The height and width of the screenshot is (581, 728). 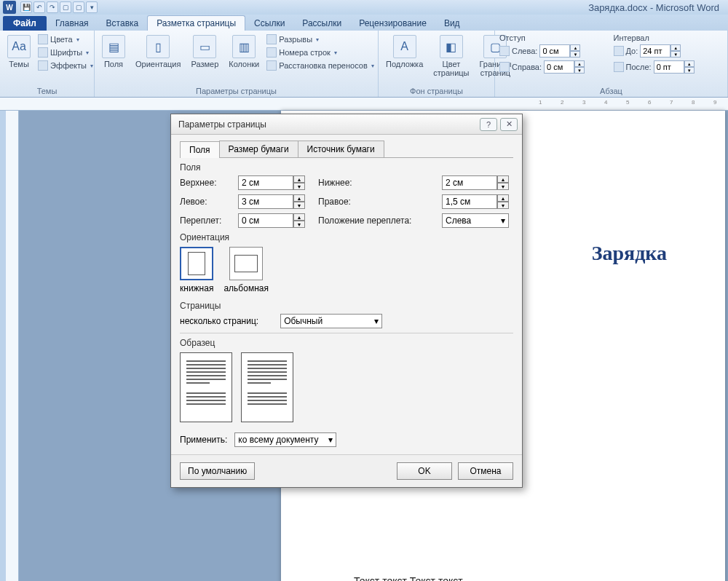 What do you see at coordinates (246, 264) in the screenshot?
I see `landscape-icon` at bounding box center [246, 264].